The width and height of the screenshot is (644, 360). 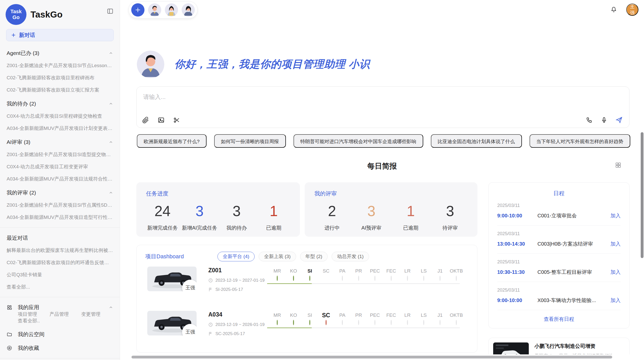 I want to click on send-button, so click(x=619, y=120).